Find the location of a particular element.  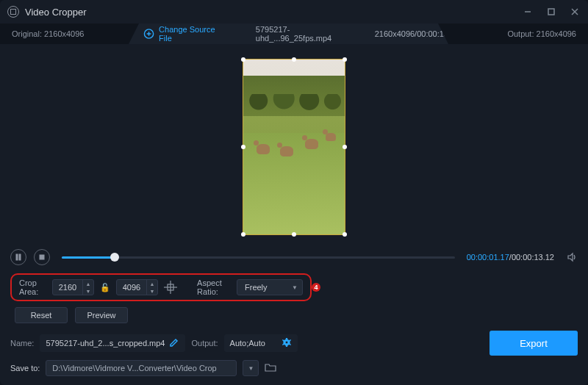

save-path-value: D:\Vidmore\Vidmore V...Converter\Video C… is located at coordinates (134, 368).